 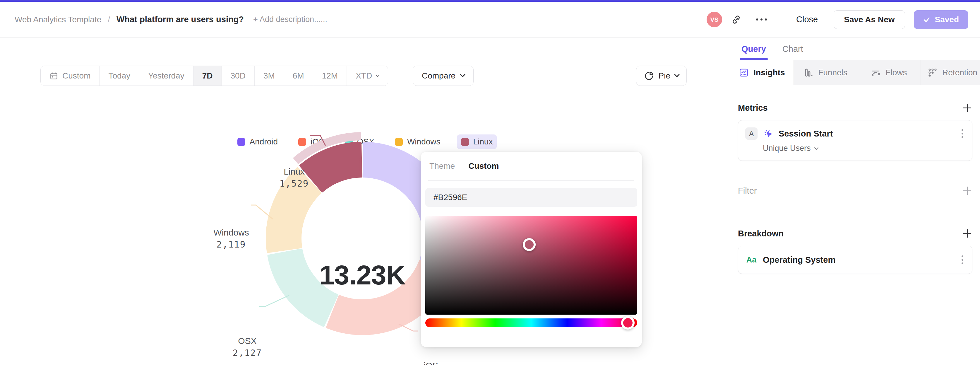 What do you see at coordinates (778, 20) in the screenshot?
I see `header-divider` at bounding box center [778, 20].